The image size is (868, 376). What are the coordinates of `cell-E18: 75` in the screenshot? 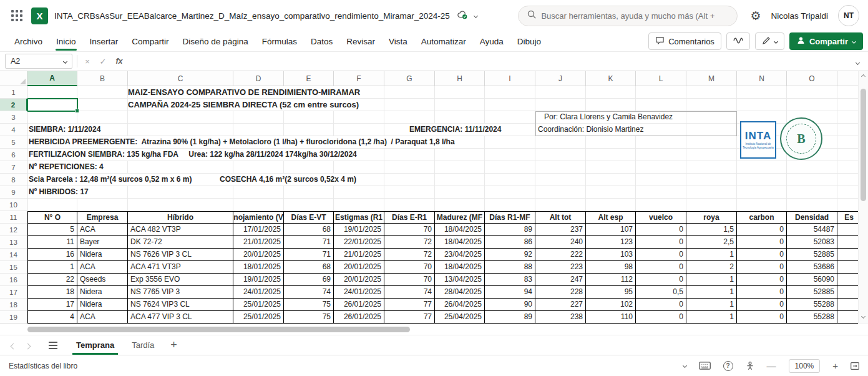 It's located at (309, 305).